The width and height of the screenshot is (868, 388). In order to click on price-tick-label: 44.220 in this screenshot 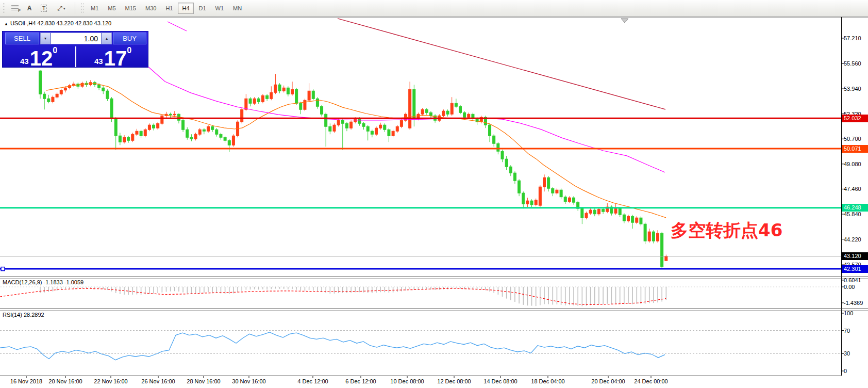, I will do `click(853, 239)`.